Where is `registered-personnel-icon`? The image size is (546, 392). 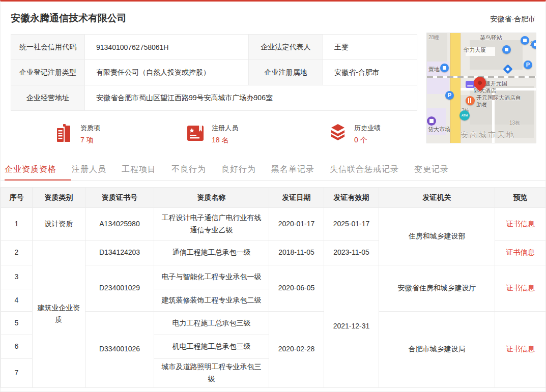 registered-personnel-icon is located at coordinates (195, 133).